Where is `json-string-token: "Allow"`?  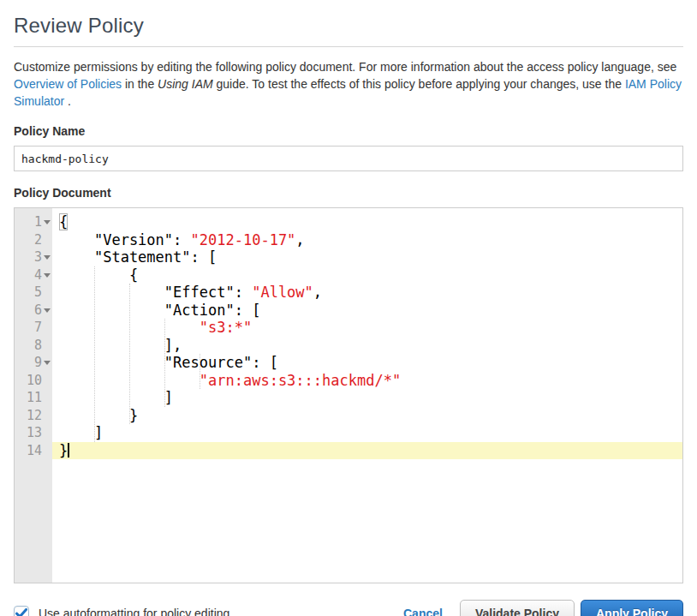
json-string-token: "Allow" is located at coordinates (283, 292).